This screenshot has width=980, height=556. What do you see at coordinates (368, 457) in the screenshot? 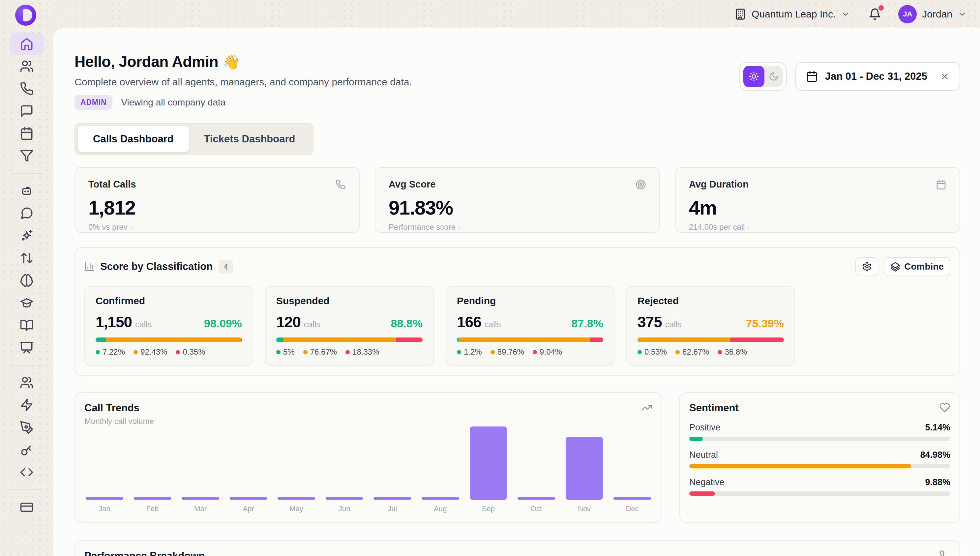
I see `call-trends-card: Call Trends Monthly call volume JanFebMa…` at bounding box center [368, 457].